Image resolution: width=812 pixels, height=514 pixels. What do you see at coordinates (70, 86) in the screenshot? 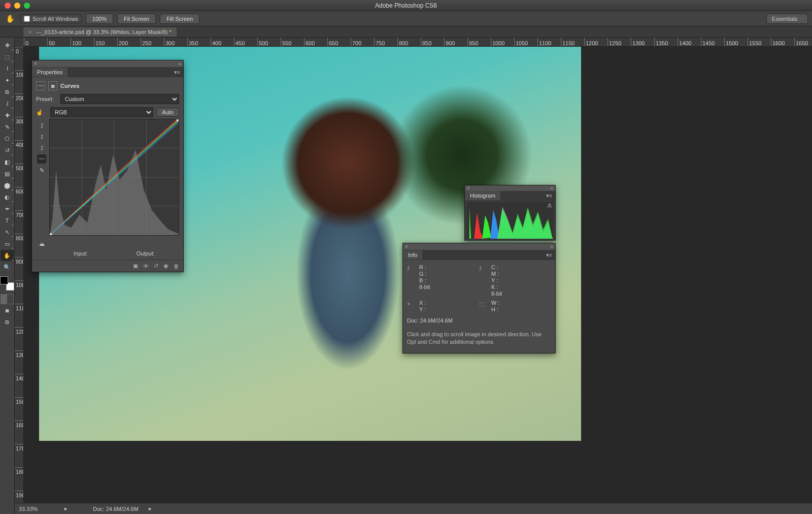
I see `adjustment-type-label: Curves` at bounding box center [70, 86].